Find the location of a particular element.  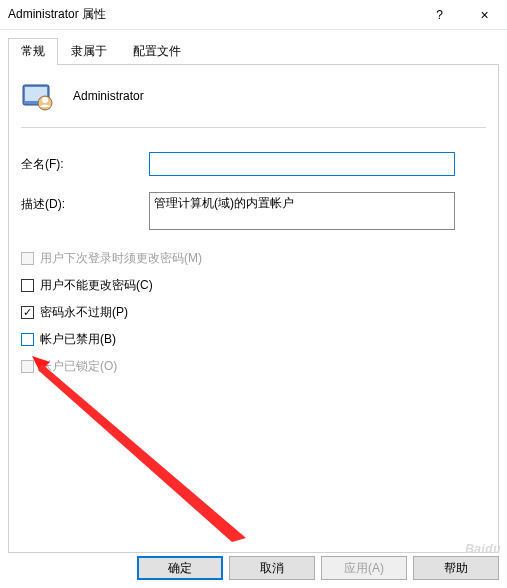

check-label: 帐户已禁用(B) is located at coordinates (78, 340).